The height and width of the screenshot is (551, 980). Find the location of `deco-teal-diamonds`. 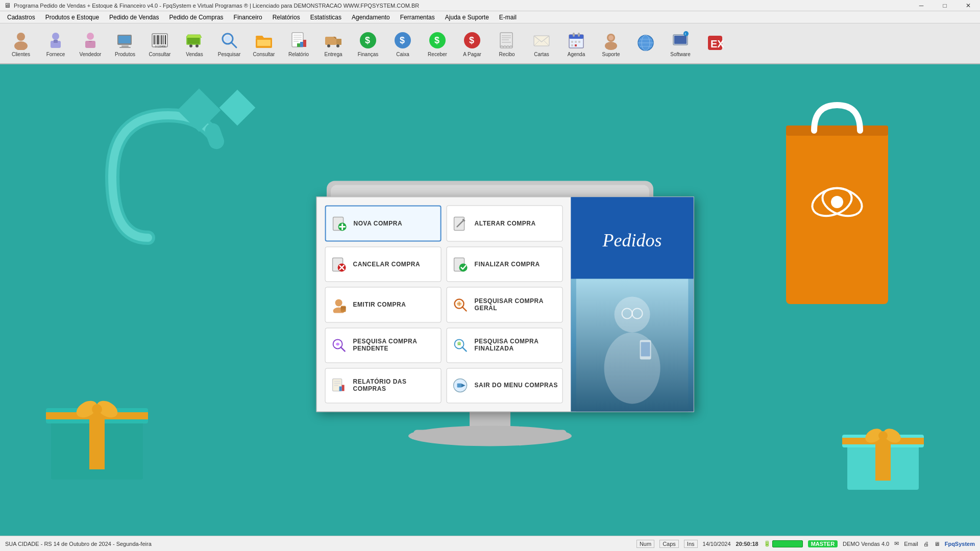

deco-teal-diamonds is located at coordinates (219, 137).